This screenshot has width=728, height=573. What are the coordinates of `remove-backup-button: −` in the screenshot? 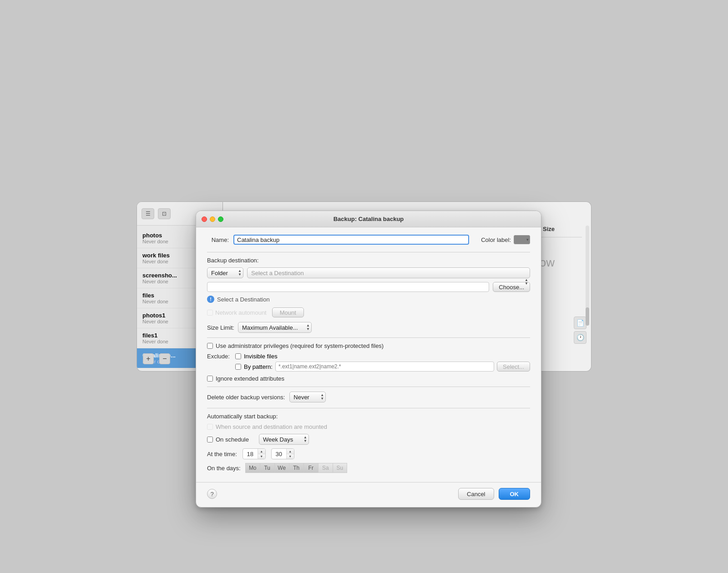 It's located at (165, 359).